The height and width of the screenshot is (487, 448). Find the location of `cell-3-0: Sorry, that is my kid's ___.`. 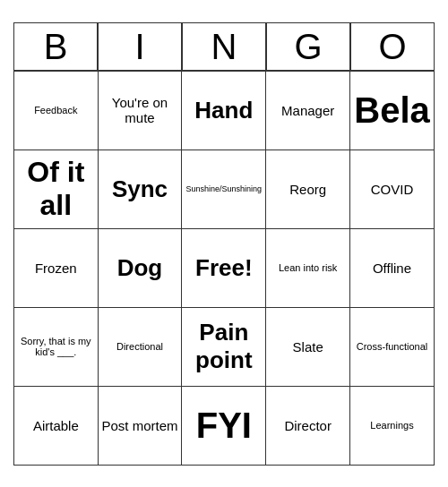

cell-3-0: Sorry, that is my kid's ___. is located at coordinates (56, 346).